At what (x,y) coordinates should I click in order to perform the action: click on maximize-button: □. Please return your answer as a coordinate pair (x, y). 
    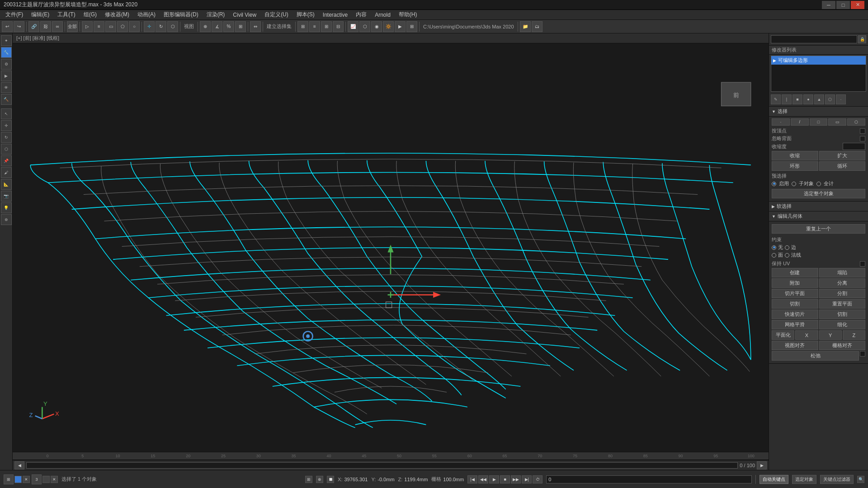
    Looking at the image, I should click on (843, 5).